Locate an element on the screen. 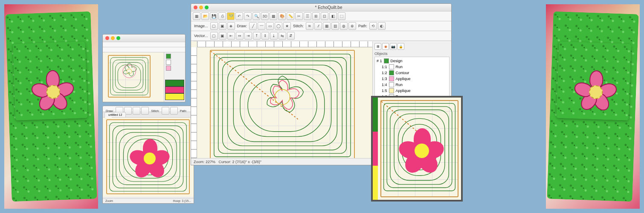  draw-ellipse: ◯ is located at coordinates (278, 26).